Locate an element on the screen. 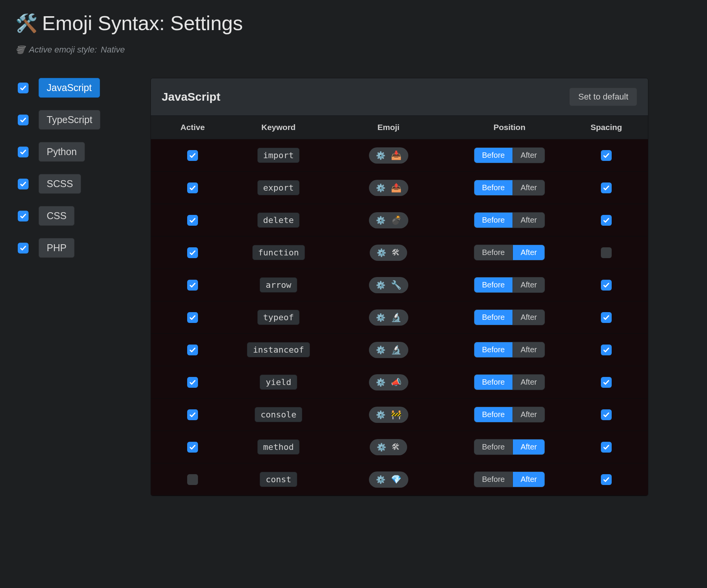 The width and height of the screenshot is (707, 588). table-row: method⚙️🛠BeforeAfter is located at coordinates (399, 447).